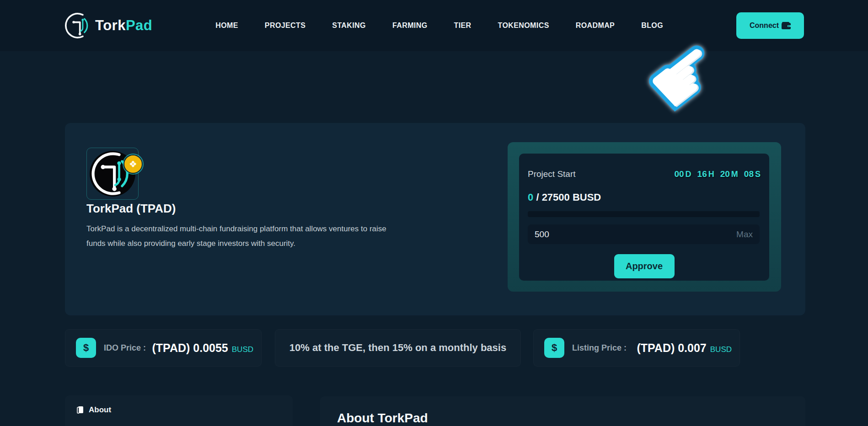 This screenshot has width=868, height=426. I want to click on bnb-chain-badge-icon: ❖, so click(133, 164).